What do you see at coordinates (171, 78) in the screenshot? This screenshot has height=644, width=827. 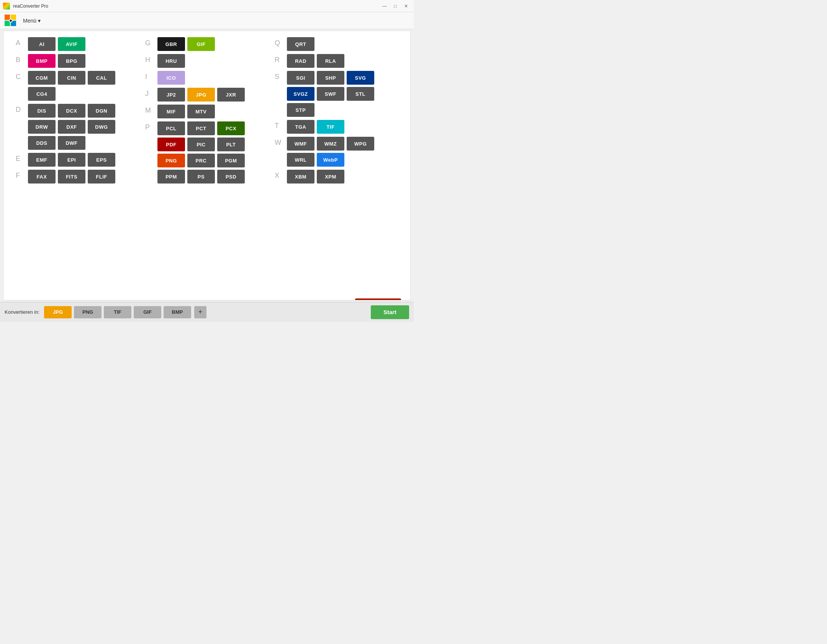 I see `format-button-ico: ICO` at bounding box center [171, 78].